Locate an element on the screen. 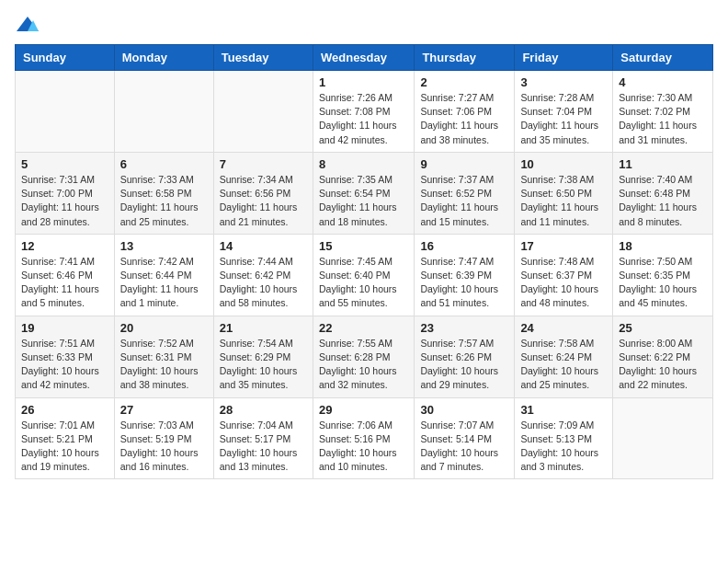  cell-content: Sunrise: 7:04 AMSunset: 5:17 PMDaylight:… is located at coordinates (263, 447).